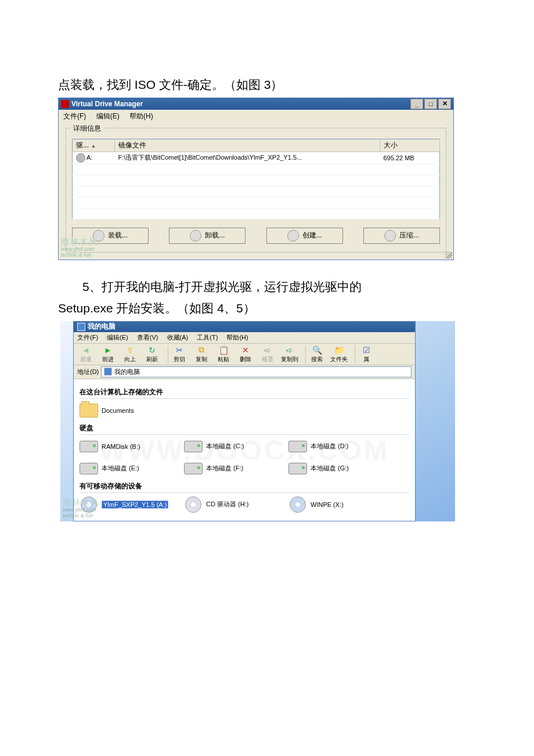 The image size is (534, 756). What do you see at coordinates (257, 372) in the screenshot?
I see `address-input: 我的电脑` at bounding box center [257, 372].